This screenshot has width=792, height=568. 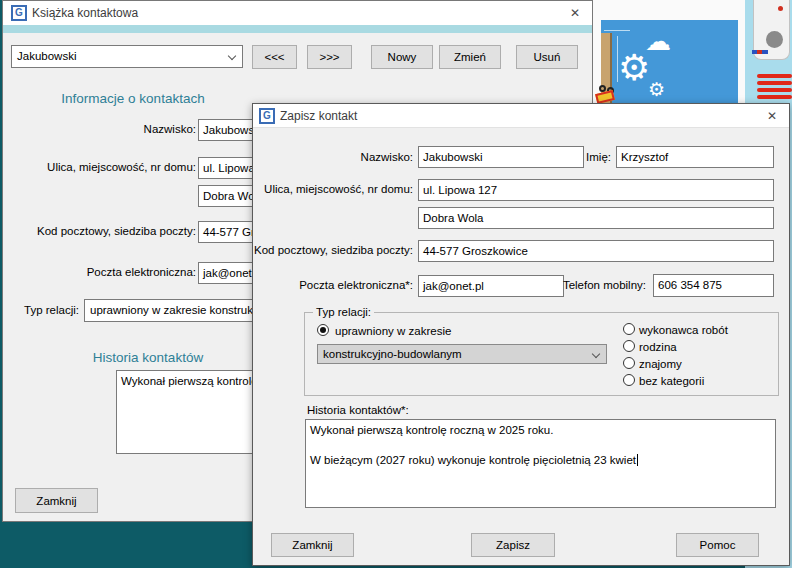 What do you see at coordinates (629, 363) in the screenshot?
I see `radio-friend` at bounding box center [629, 363].